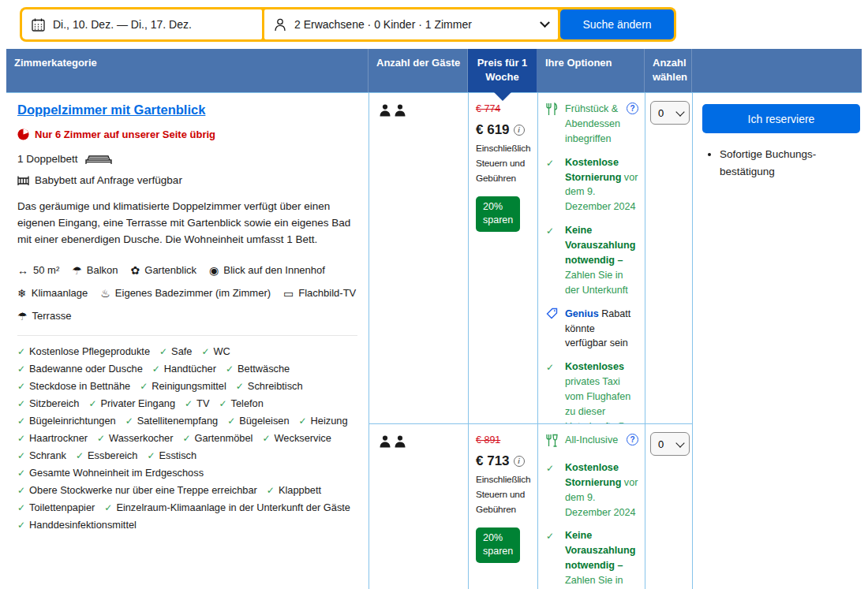 This screenshot has width=868, height=589. Describe the element at coordinates (188, 180) in the screenshot. I see `crib-info: Babybett auf Anfrage verfügbar` at that location.